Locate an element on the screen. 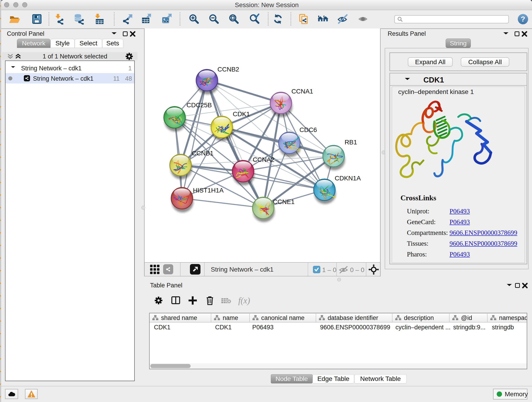 The width and height of the screenshot is (532, 402). svg-text: CCNE1 is located at coordinates (284, 202).